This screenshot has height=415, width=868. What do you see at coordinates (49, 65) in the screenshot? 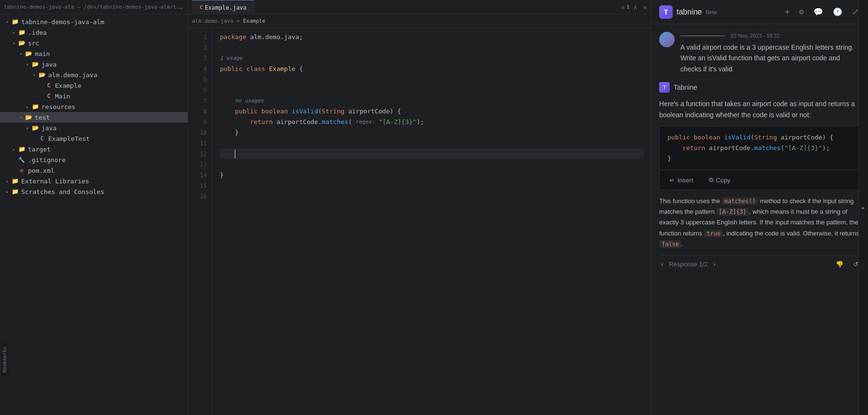
I see `tree-label-java-main: java` at bounding box center [49, 65].